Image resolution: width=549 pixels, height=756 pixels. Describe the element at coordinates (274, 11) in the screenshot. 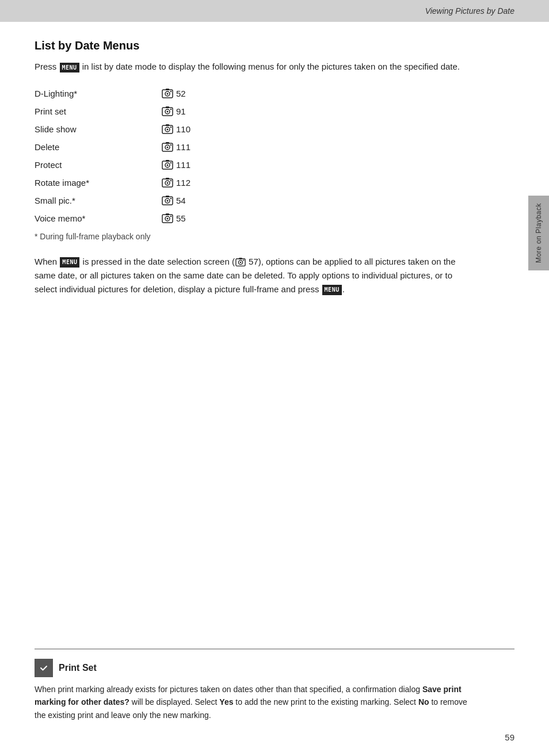

I see `header-bar: Viewing Pictures by Date` at that location.